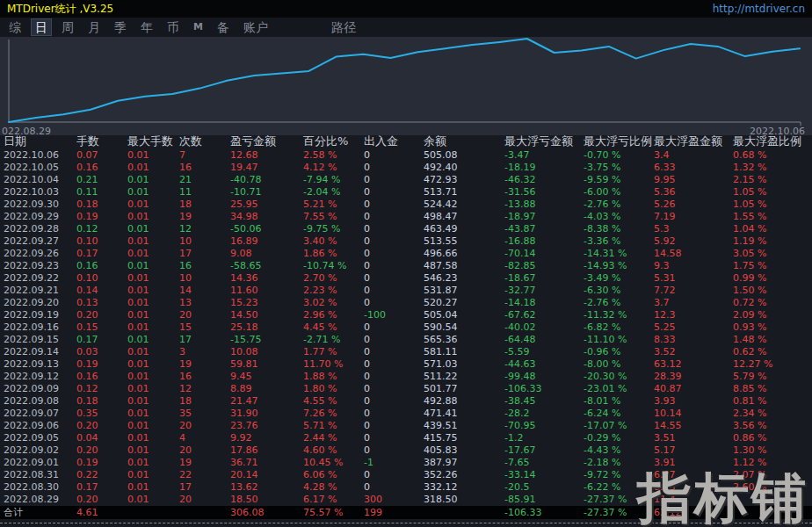 The height and width of the screenshot is (527, 812). I want to click on menu-item-yue: 月, so click(94, 27).